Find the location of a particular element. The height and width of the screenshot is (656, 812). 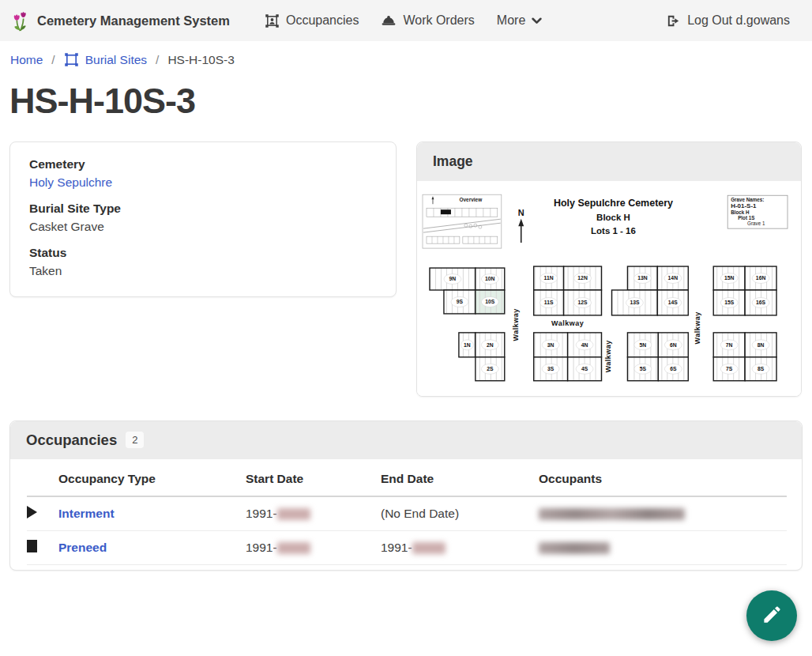

svg-text: Grave Names: is located at coordinates (747, 199).